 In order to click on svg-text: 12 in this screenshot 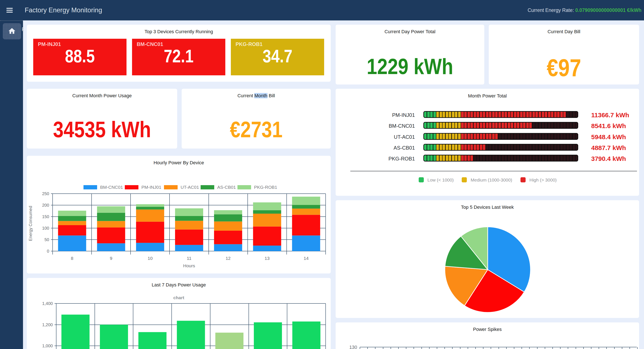, I will do `click(228, 258)`.